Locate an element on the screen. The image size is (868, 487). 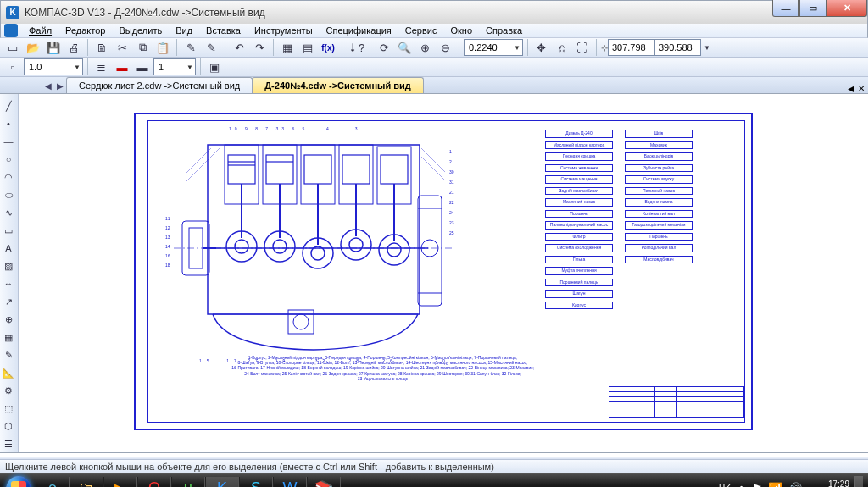
table-tool: ▦ is located at coordinates (8, 337).